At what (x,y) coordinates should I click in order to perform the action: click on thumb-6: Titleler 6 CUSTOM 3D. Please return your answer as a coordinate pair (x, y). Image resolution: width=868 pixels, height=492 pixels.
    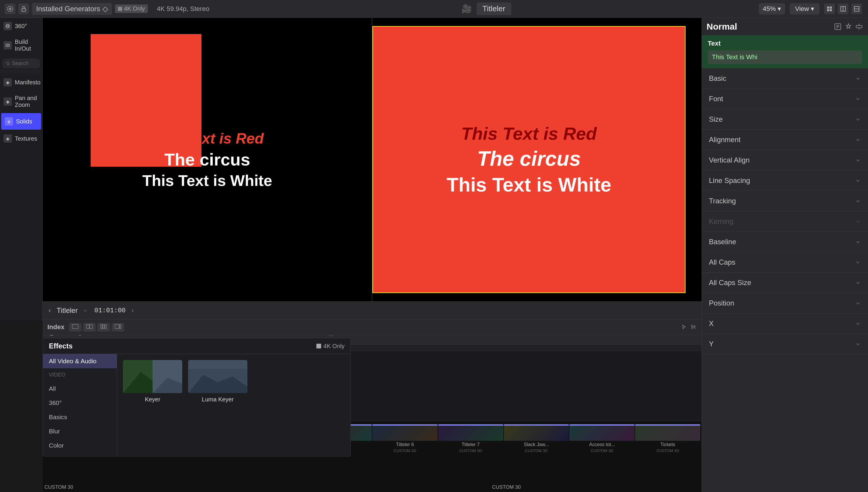
    Looking at the image, I should click on (405, 439).